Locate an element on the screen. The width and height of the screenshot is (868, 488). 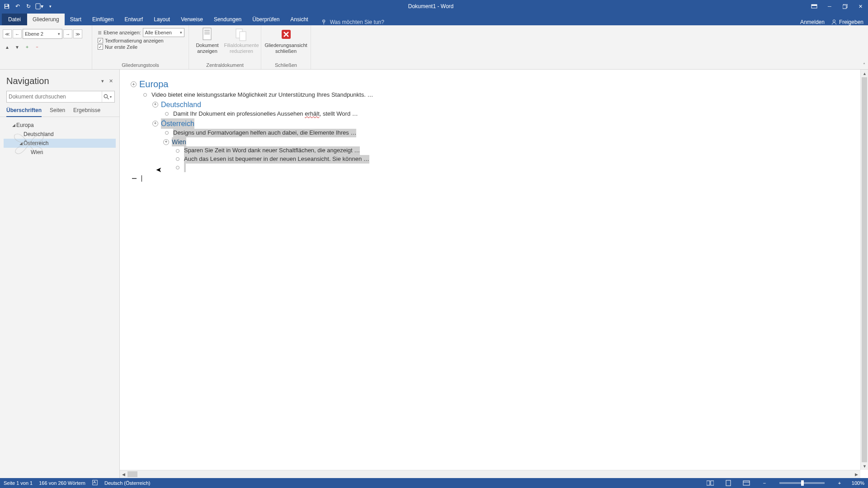
nav-tree: ◢Europa Deutschland ◢Österreich Wien is located at coordinates (60, 139).